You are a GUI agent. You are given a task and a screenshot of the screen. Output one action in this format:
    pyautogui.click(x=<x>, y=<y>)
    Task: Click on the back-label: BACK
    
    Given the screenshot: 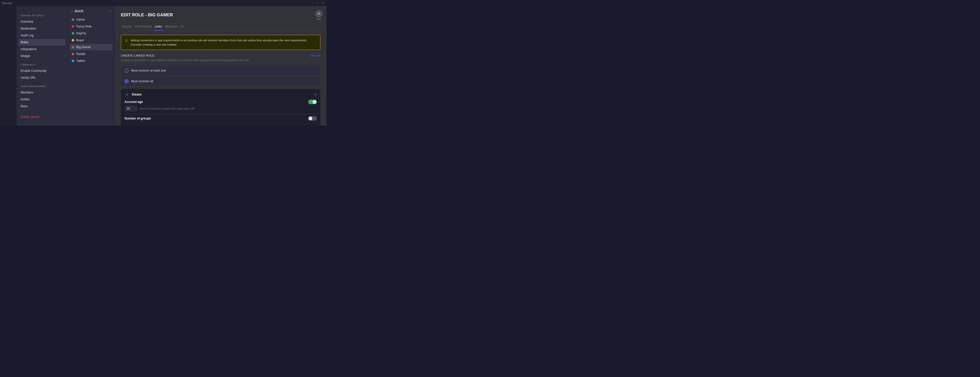 What is the action you would take?
    pyautogui.click(x=79, y=11)
    